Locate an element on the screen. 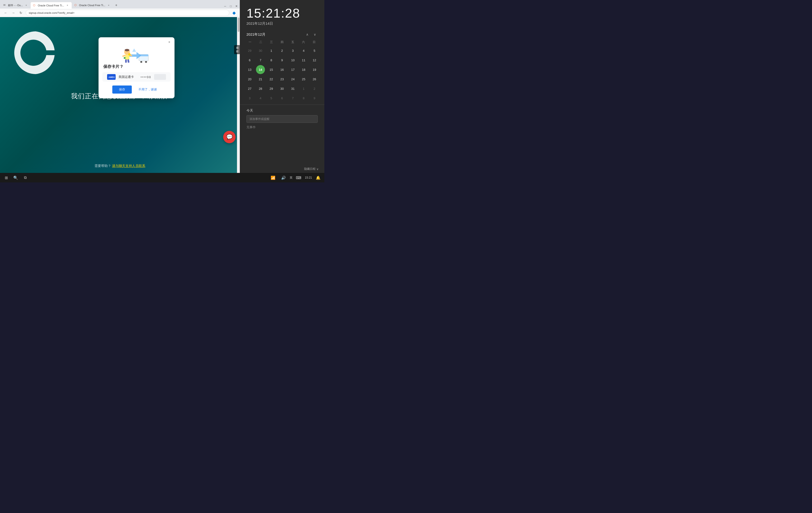  maximize-button: □ is located at coordinates (231, 6).